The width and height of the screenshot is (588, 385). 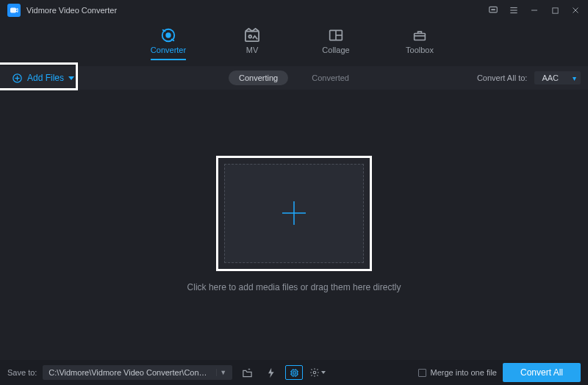 What do you see at coordinates (420, 50) in the screenshot?
I see `nav-tab-label: Toolbox` at bounding box center [420, 50].